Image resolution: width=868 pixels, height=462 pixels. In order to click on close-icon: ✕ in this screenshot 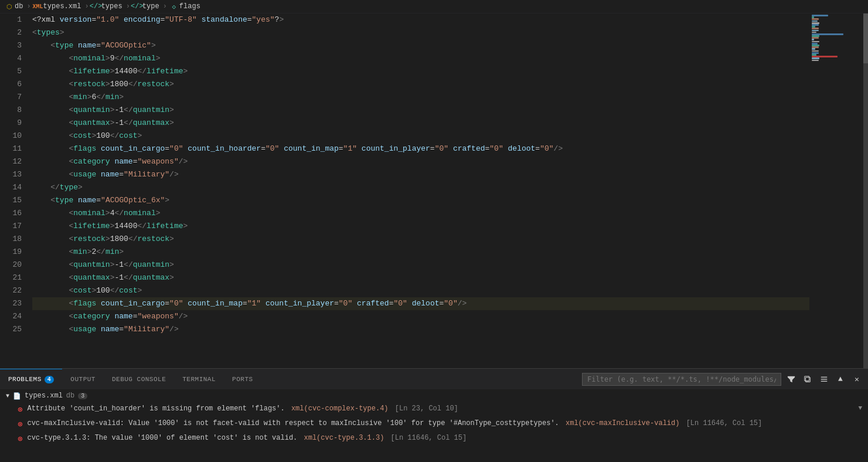, I will do `click(857, 379)`.